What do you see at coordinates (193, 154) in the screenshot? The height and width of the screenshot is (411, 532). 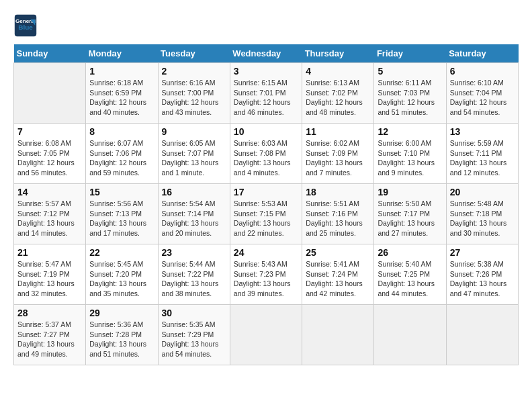 I see `calendar-cell: 9Sunrise: 6:05 AM Sunset: 7:07 PM Daylig…` at bounding box center [193, 154].